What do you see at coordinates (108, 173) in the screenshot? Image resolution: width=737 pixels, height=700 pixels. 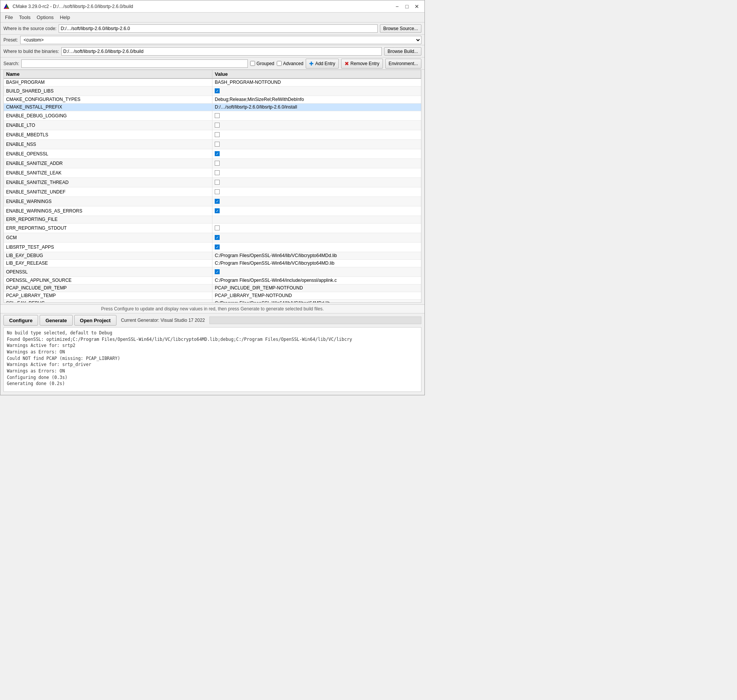 I see `table-cell-name: ENABLE_SANITIZE_LEAK` at bounding box center [108, 173].